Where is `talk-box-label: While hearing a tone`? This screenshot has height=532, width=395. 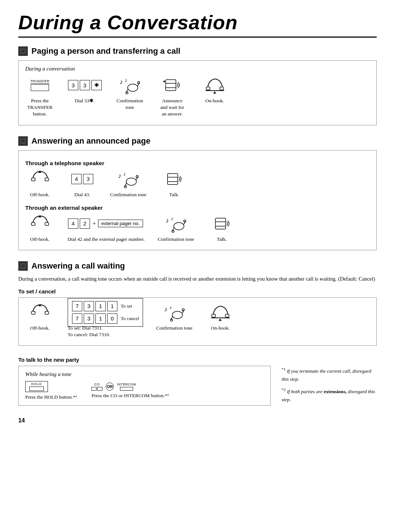
talk-box-label: While hearing a tone is located at coordinates (144, 374).